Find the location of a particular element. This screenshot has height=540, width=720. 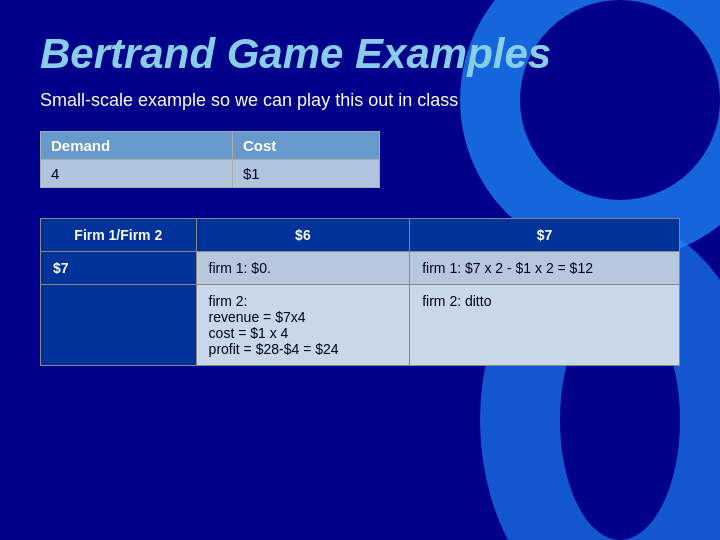

page-subtitle: Small-scale example so we can play this … is located at coordinates (360, 100).